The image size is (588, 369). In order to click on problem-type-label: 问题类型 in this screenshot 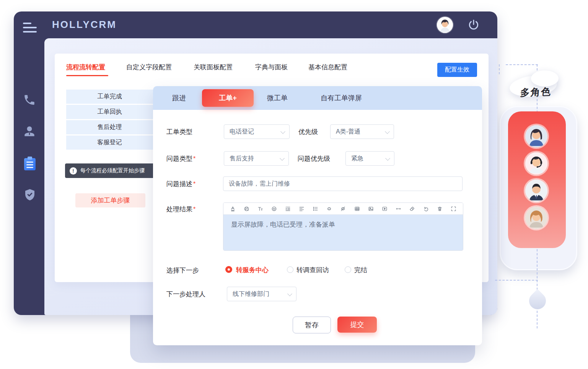, I will do `click(181, 158)`.